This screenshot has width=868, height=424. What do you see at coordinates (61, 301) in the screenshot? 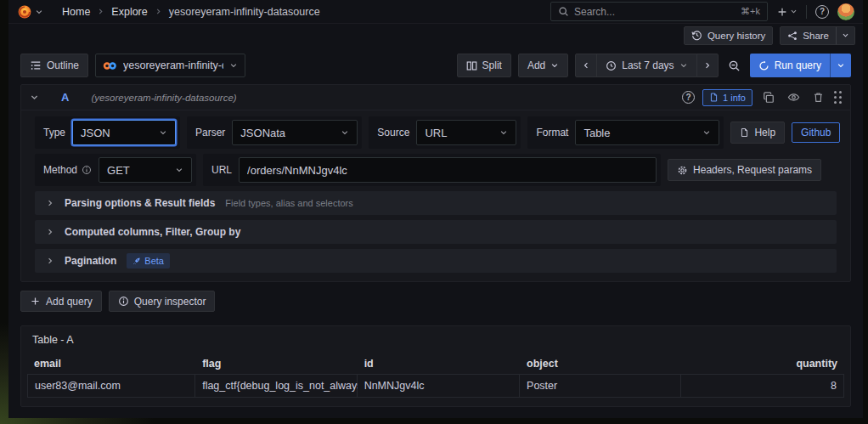
I see `add-query-button: Add query` at bounding box center [61, 301].